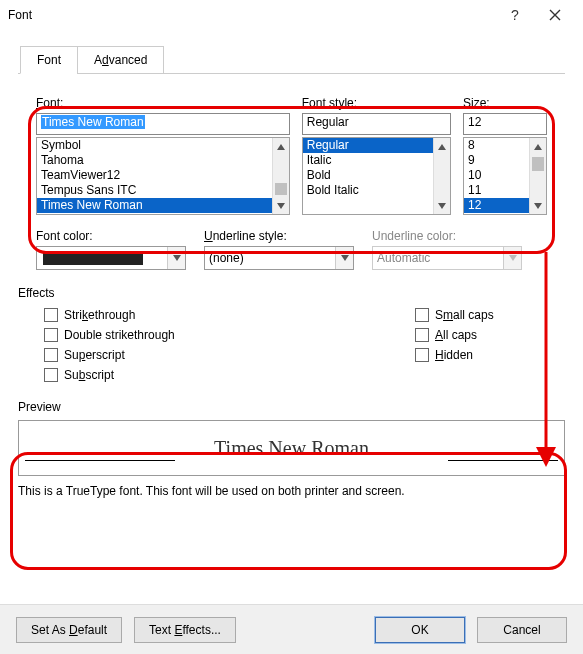  I want to click on underlinecolor-section: Underline color: Automatic, so click(447, 250).